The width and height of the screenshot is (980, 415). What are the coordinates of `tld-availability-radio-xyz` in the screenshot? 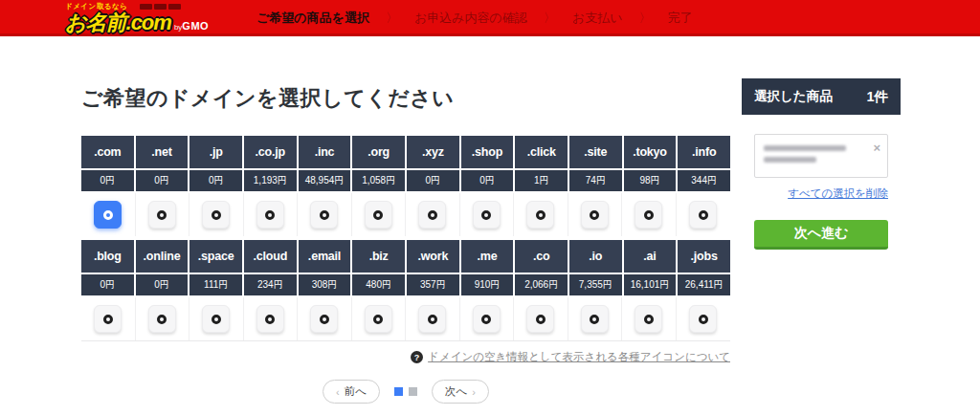 It's located at (433, 214).